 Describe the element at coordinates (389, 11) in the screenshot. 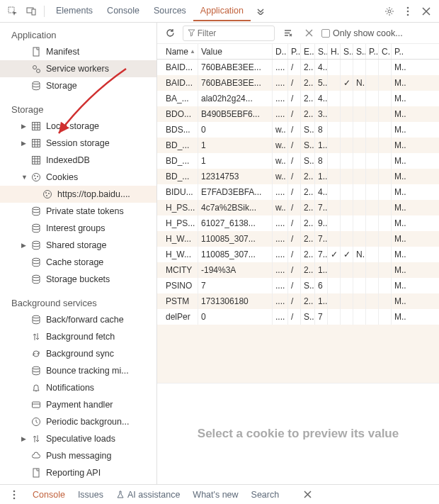

I see `settings-icon` at that location.